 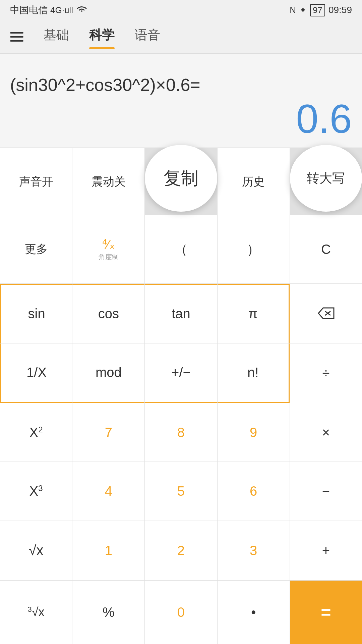 I want to click on tan-button: tan, so click(x=181, y=313).